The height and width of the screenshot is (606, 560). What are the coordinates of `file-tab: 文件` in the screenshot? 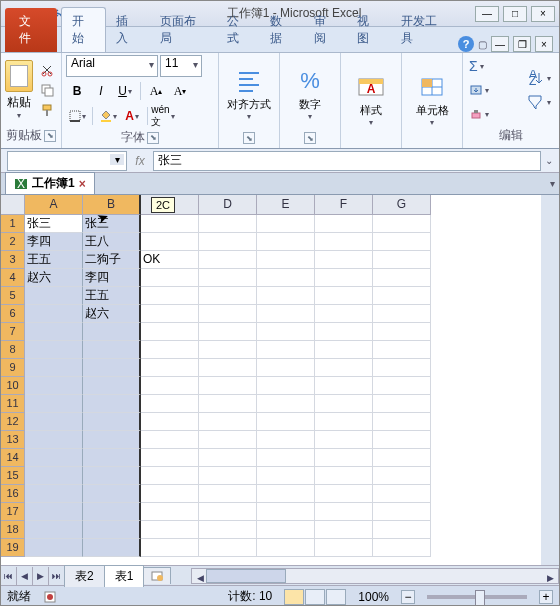 It's located at (31, 30).